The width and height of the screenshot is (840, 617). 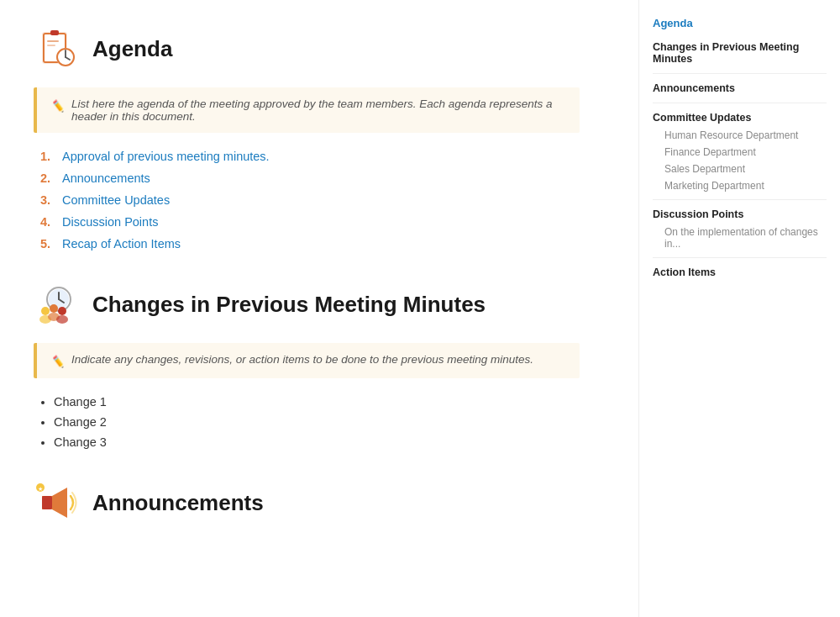 What do you see at coordinates (308, 361) in the screenshot?
I see `changes-info-text: ✏️ Indicate any changes, revisions, or a…` at bounding box center [308, 361].